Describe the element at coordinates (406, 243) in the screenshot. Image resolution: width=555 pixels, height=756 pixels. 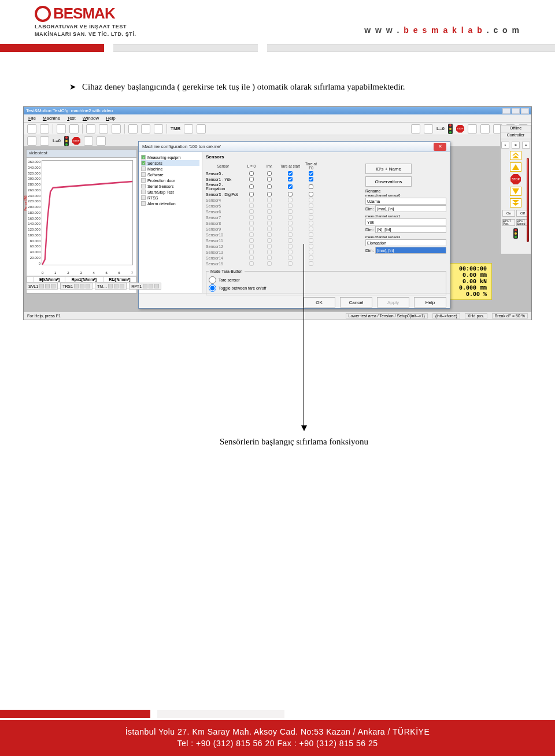
I see `rename-ch2-input` at that location.